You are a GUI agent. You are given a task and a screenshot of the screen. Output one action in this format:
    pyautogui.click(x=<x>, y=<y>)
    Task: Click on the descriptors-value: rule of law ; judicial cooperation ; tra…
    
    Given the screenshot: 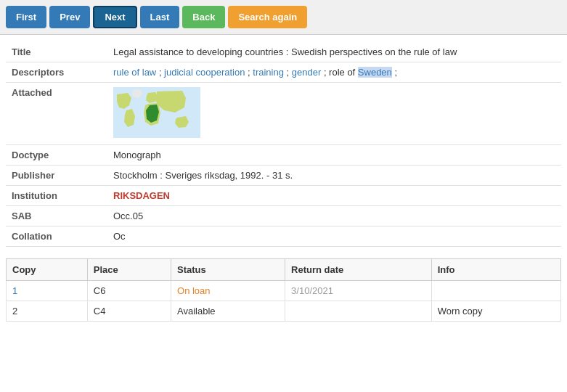 What is the action you would take?
    pyautogui.click(x=334, y=73)
    